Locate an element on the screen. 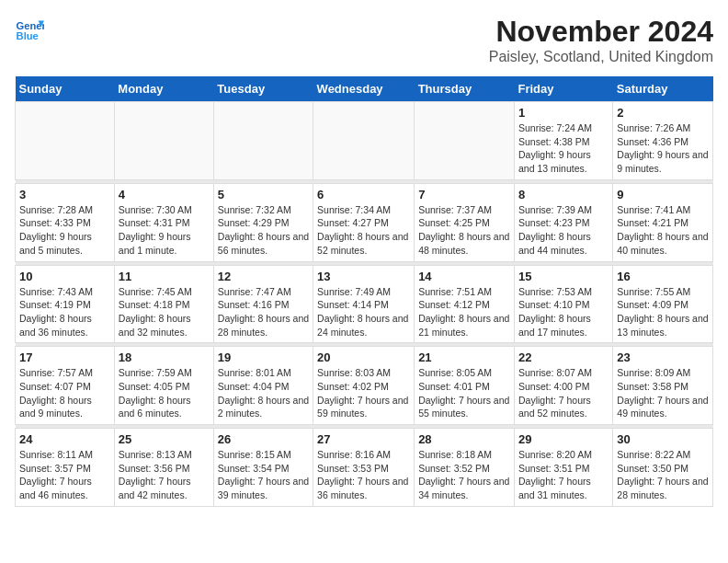 This screenshot has height=563, width=728. day-number: 10 is located at coordinates (64, 276).